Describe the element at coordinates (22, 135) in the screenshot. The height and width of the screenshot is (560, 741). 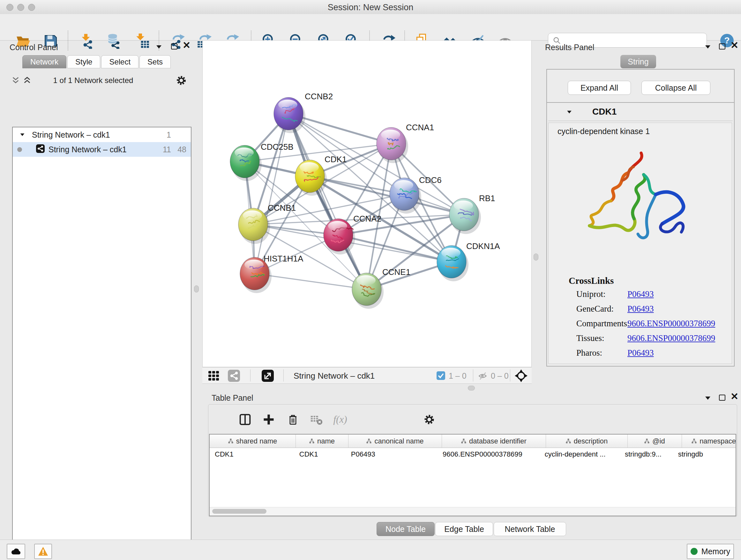
I see `tree-collapse-caret-icon` at that location.